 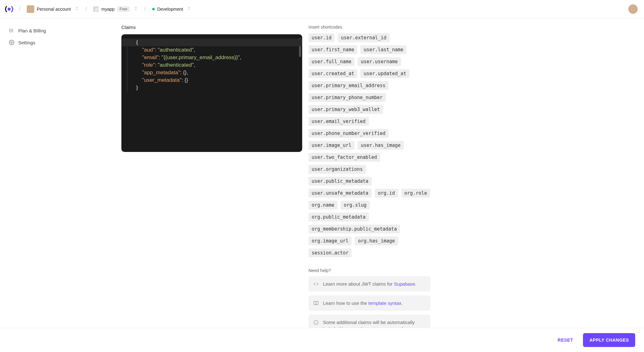 What do you see at coordinates (369, 145) in the screenshot?
I see `shortcodes-list: user.iduser.external_iduser.first_nameus…` at bounding box center [369, 145].